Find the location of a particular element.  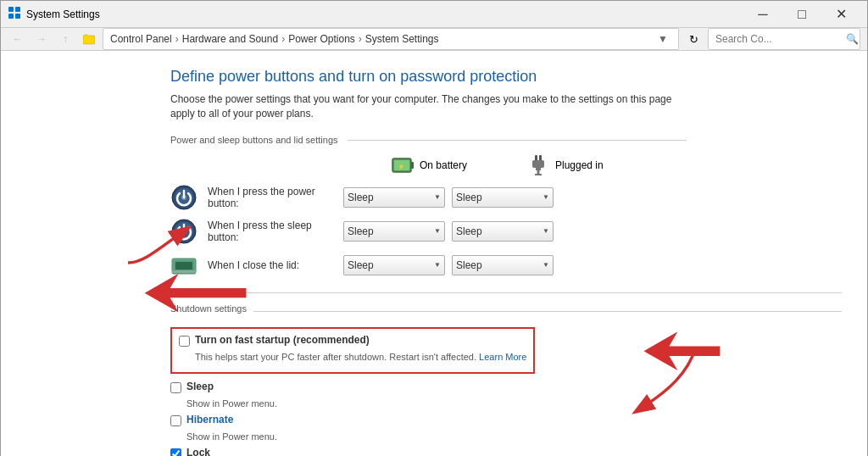

folder-icon is located at coordinates (89, 39).